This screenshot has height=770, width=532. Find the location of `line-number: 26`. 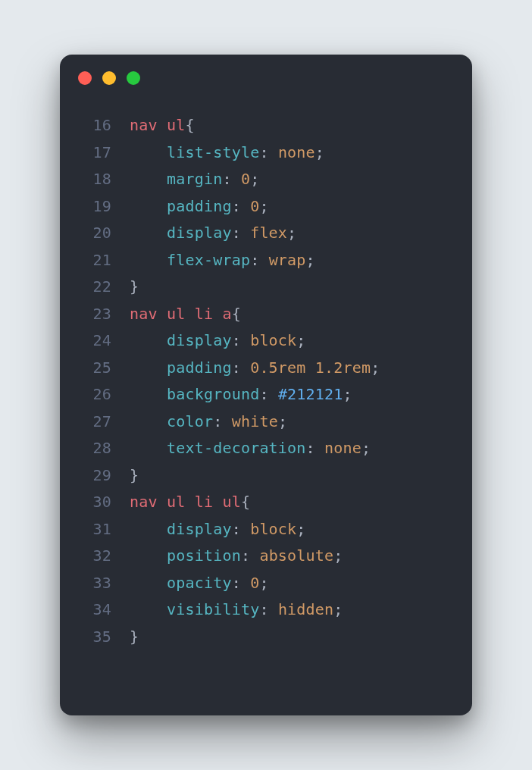

line-number: 26 is located at coordinates (95, 395).